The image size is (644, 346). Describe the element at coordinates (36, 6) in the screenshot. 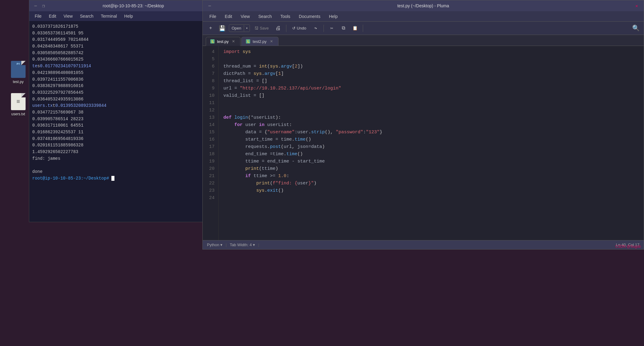

I see `terminal-minimize-btn: —` at that location.